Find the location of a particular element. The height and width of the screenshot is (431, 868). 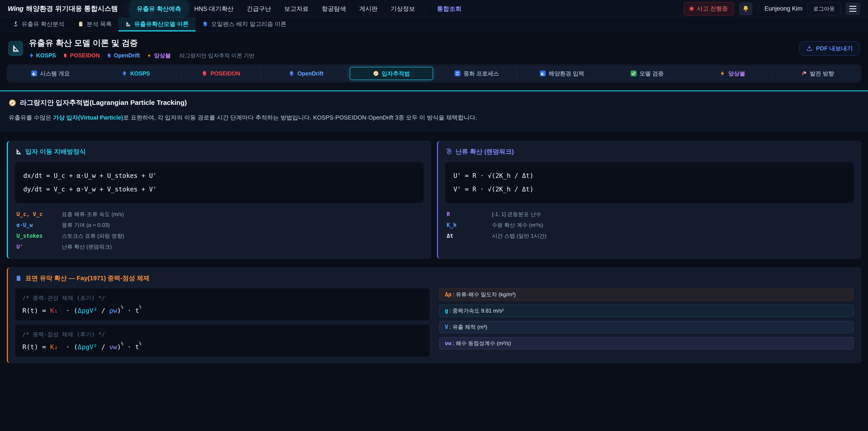

card-title-text: 표면 유막 확산 — Fay(1971) 중력-점성 체제 is located at coordinates (87, 278).